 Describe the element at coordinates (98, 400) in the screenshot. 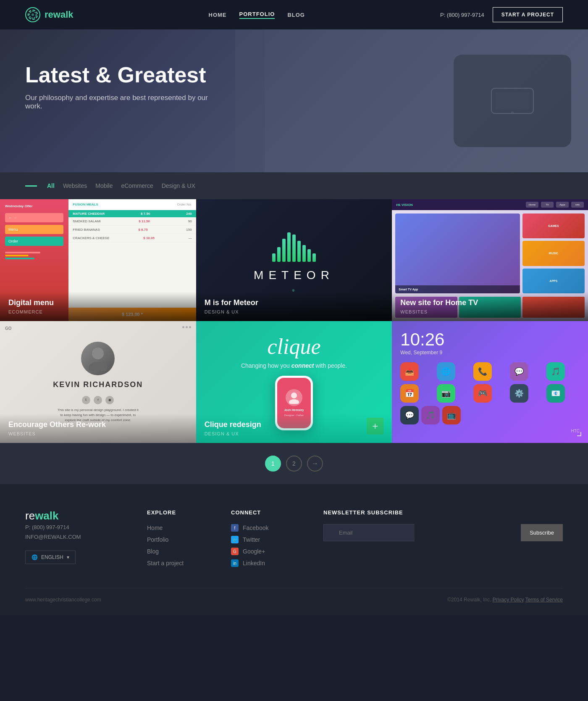

I see `kevin-facebook: f` at that location.